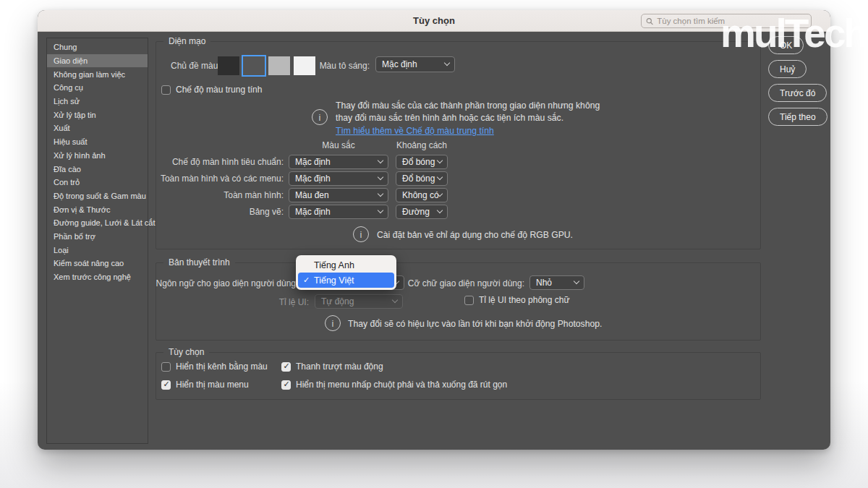 The width and height of the screenshot is (868, 488). I want to click on neutral-mode-row: Chế độ màu trung tính, so click(211, 90).